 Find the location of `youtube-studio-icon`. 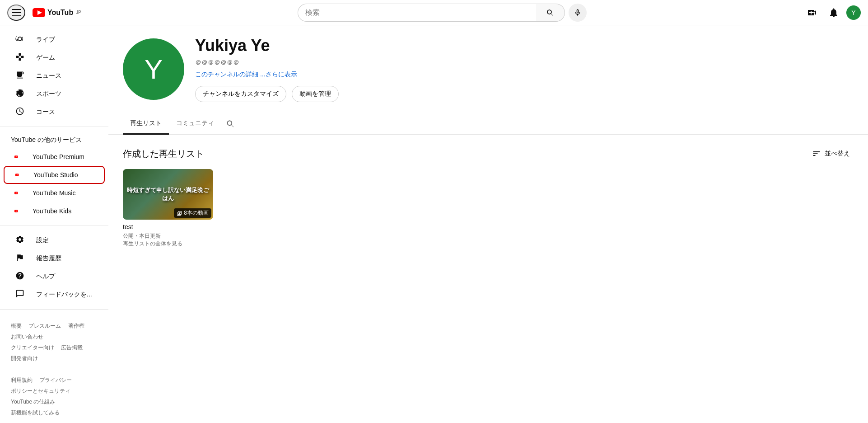

youtube-studio-icon is located at coordinates (21, 175).